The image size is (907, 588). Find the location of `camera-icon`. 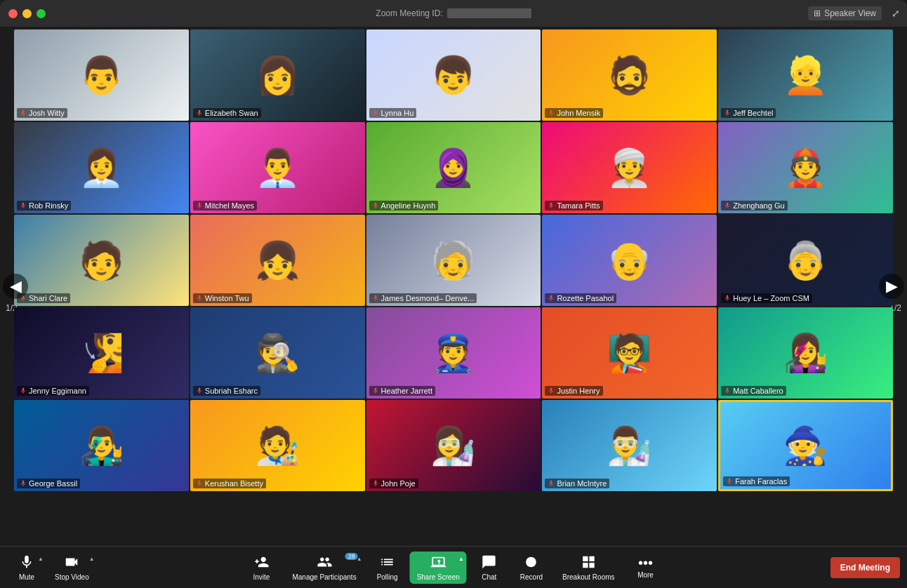

camera-icon is located at coordinates (72, 563).